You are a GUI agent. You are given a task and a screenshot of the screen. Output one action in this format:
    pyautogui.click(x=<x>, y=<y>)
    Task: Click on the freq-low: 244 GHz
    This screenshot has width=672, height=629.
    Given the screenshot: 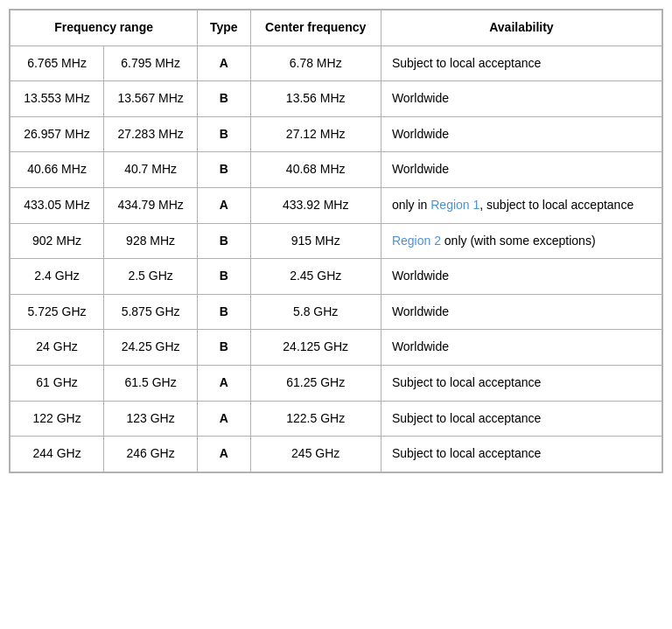 What is the action you would take?
    pyautogui.click(x=58, y=455)
    